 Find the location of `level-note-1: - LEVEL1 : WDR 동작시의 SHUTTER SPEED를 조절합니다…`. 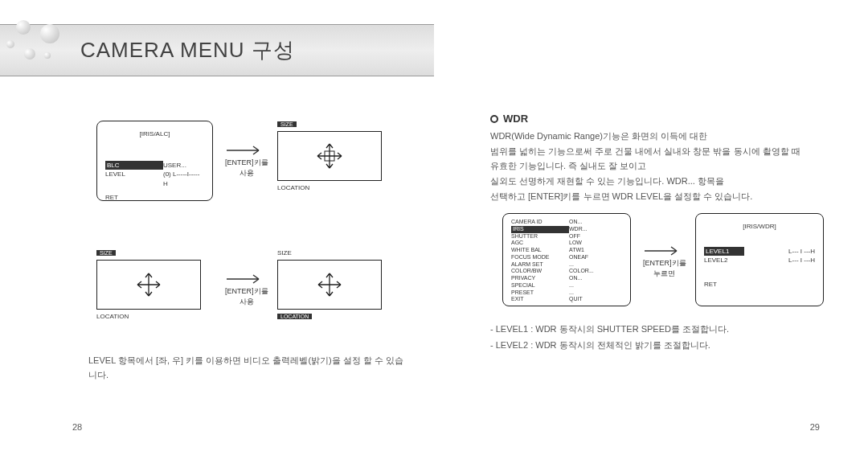

level-note-1: - LEVEL1 : WDR 동작시의 SHUTTER SPEED를 조절합니다… is located at coordinates (609, 330).